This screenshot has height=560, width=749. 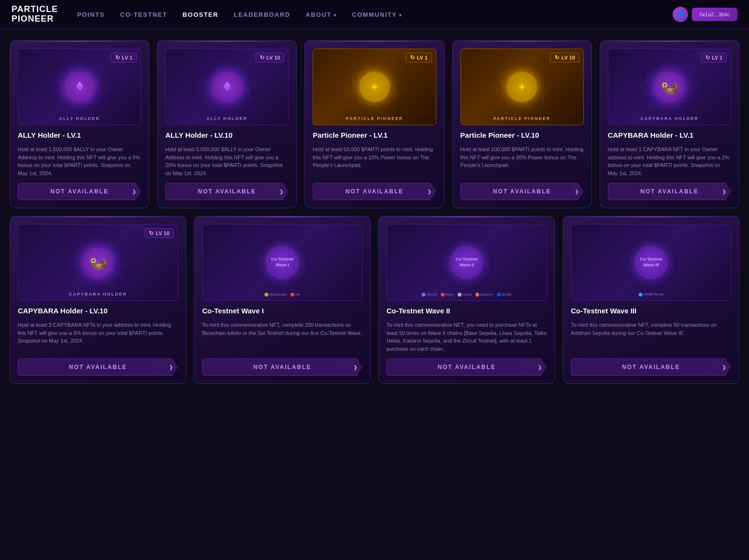 What do you see at coordinates (522, 87) in the screenshot?
I see `card-image-area: ↻LV 10 PARTICLE PIONEER` at bounding box center [522, 87].